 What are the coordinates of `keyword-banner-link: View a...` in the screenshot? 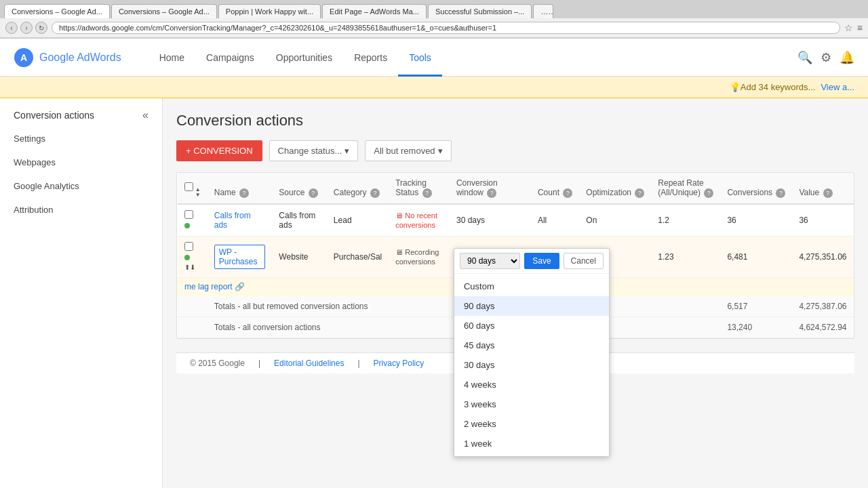 It's located at (837, 87).